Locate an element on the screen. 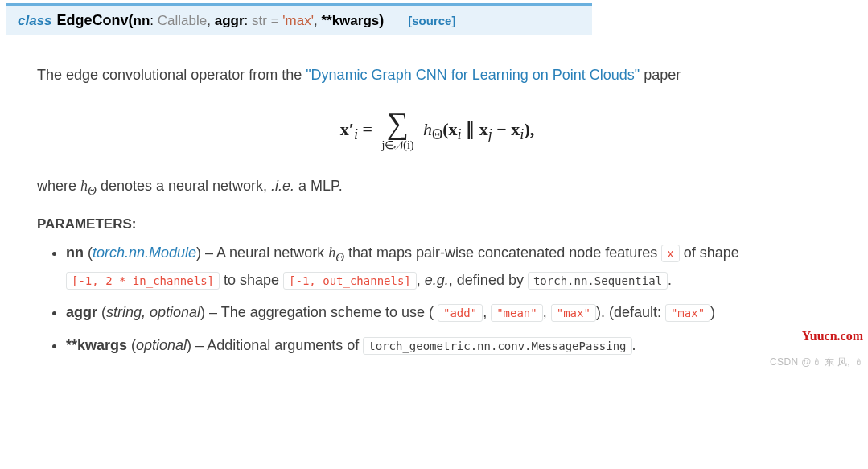 This screenshot has height=469, width=868. param-kwargs-opt: optional is located at coordinates (161, 345).